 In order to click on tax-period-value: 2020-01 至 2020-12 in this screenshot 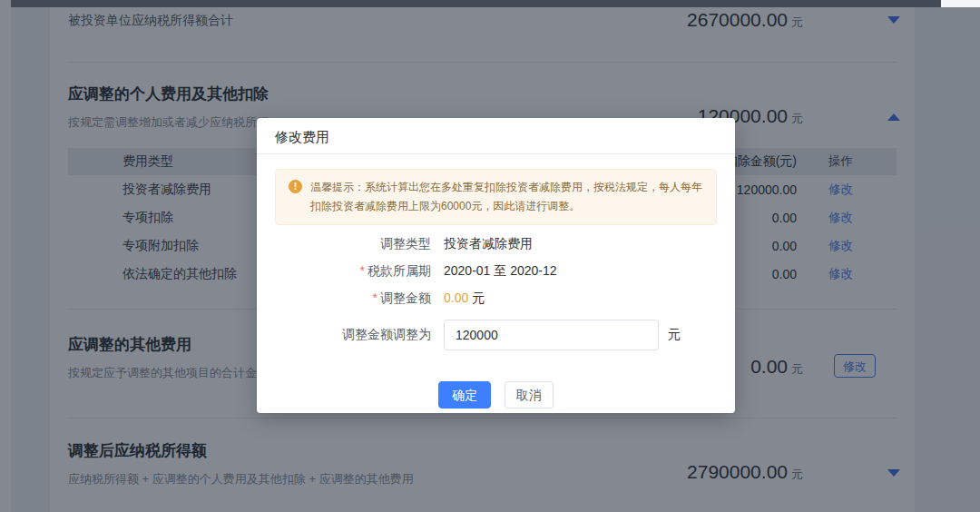, I will do `click(501, 271)`.